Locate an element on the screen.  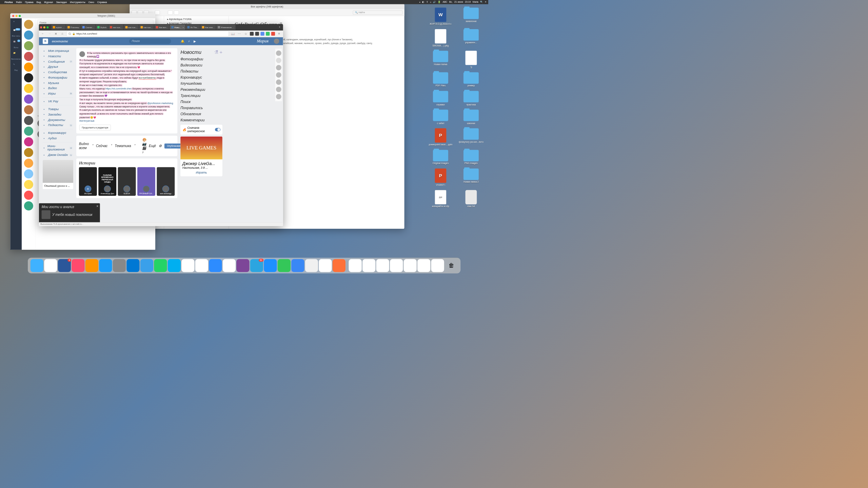
dock-app-word: 4 is located at coordinates (64, 265).